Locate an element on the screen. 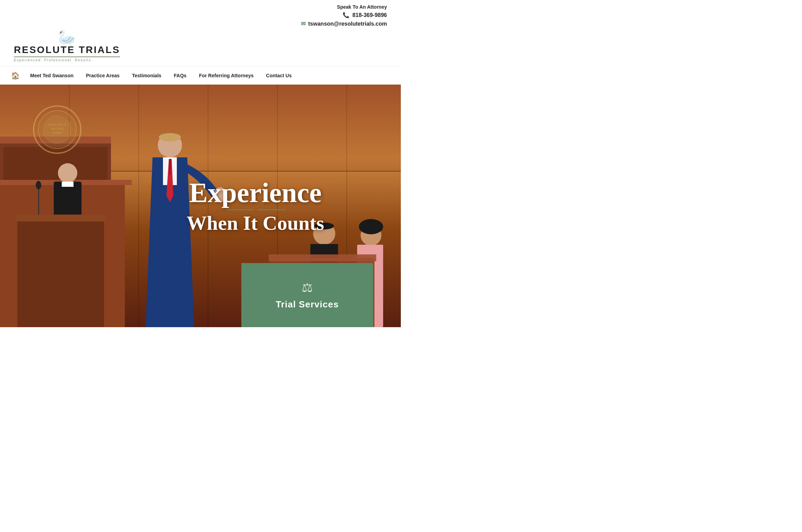  speak-label: Speak To An Attorney is located at coordinates (362, 7).